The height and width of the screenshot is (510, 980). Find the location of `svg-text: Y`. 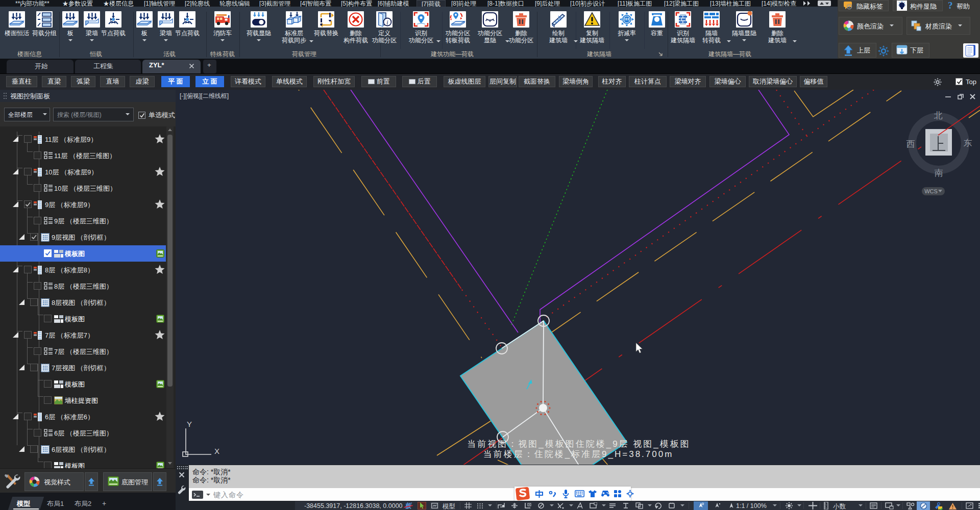

svg-text: Y is located at coordinates (189, 424).